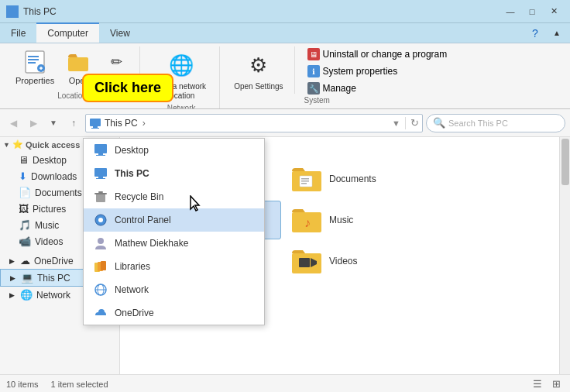  I want to click on dropdown-item-desktop: Desktop, so click(173, 150).